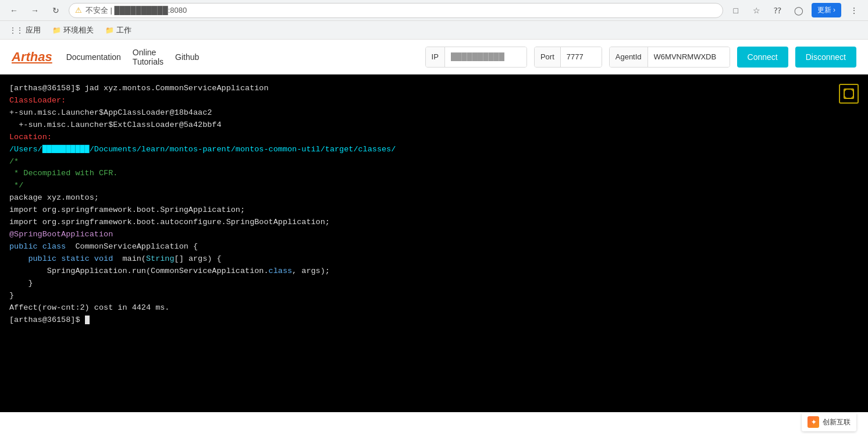 This screenshot has height=443, width=868. What do you see at coordinates (434, 320) in the screenshot?
I see `terminal-line: [arthas@36158]$ ​` at bounding box center [434, 320].